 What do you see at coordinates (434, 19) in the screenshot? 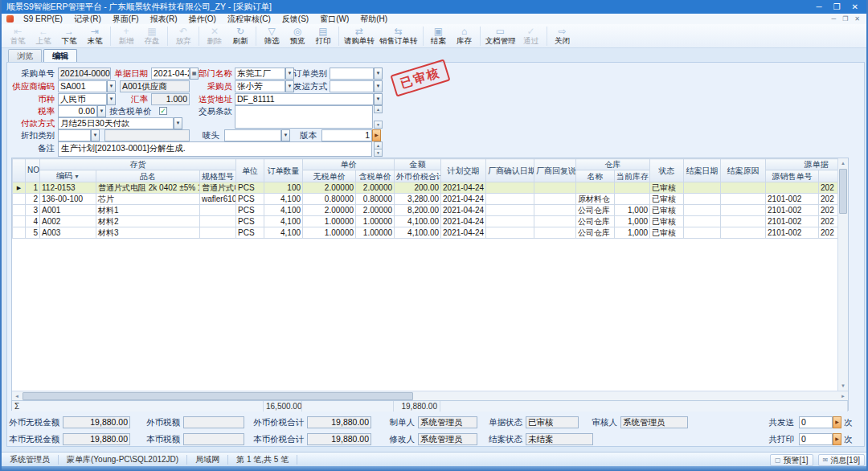
I see `menubar: S9 ERP(E) 记录(R) 界面(F) 报表(R) 操作(O) 流程审核(C…` at bounding box center [434, 19].